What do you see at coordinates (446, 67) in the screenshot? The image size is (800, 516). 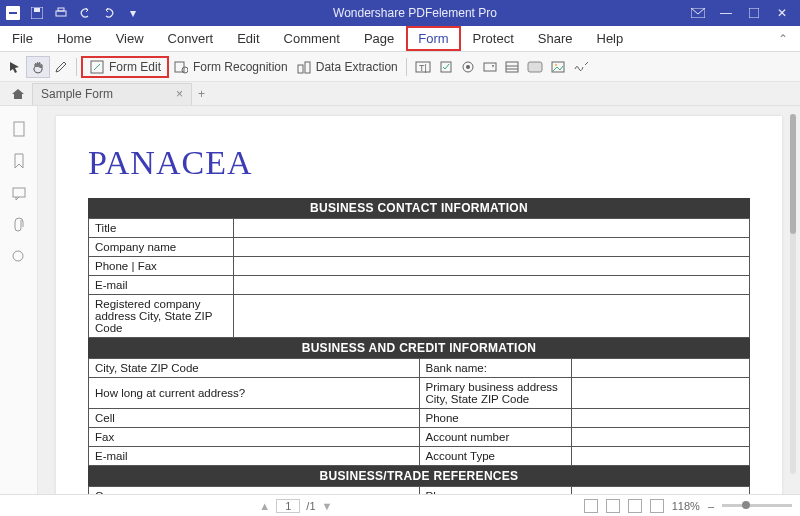 I see `checkbox-field-icon` at bounding box center [446, 67].